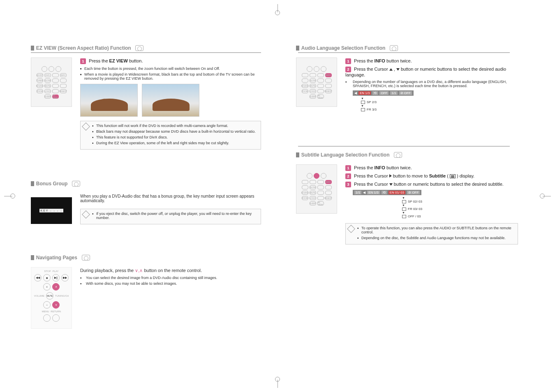  Describe the element at coordinates (57, 258) in the screenshot. I see `heading-text: Navigating Pages` at that location.